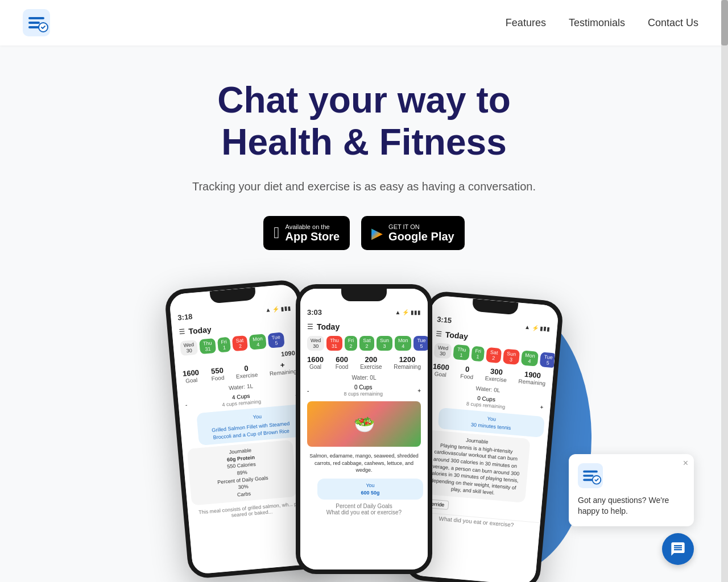  Describe the element at coordinates (678, 549) in the screenshot. I see `chat-bubble-icon` at that location.